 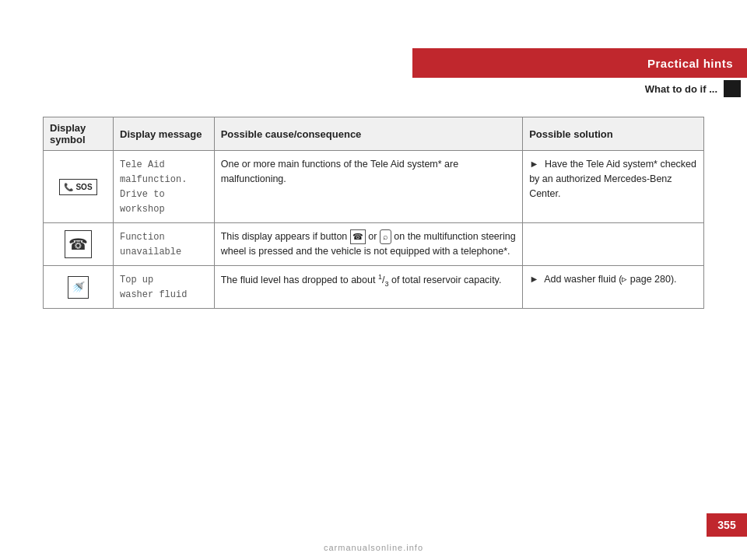 What do you see at coordinates (79, 134) in the screenshot?
I see `col-header-symbol: Display symbol` at bounding box center [79, 134].